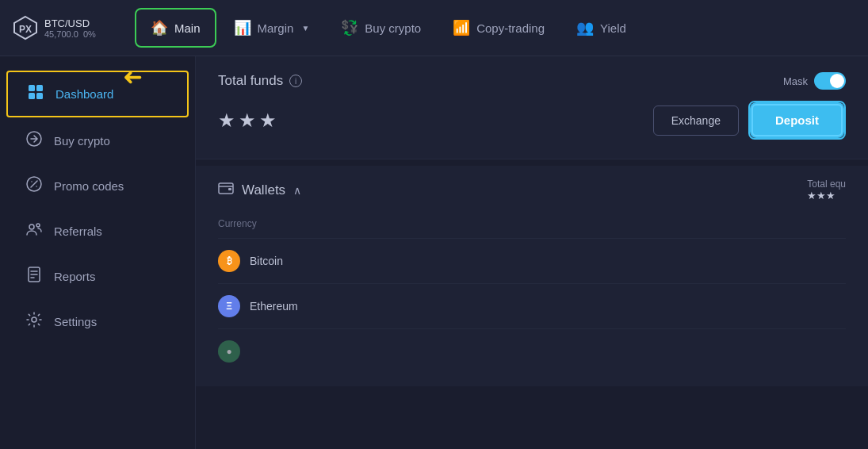  Describe the element at coordinates (98, 141) in the screenshot. I see `sidebar-item-buy-crypto: Buy crypto` at that location.